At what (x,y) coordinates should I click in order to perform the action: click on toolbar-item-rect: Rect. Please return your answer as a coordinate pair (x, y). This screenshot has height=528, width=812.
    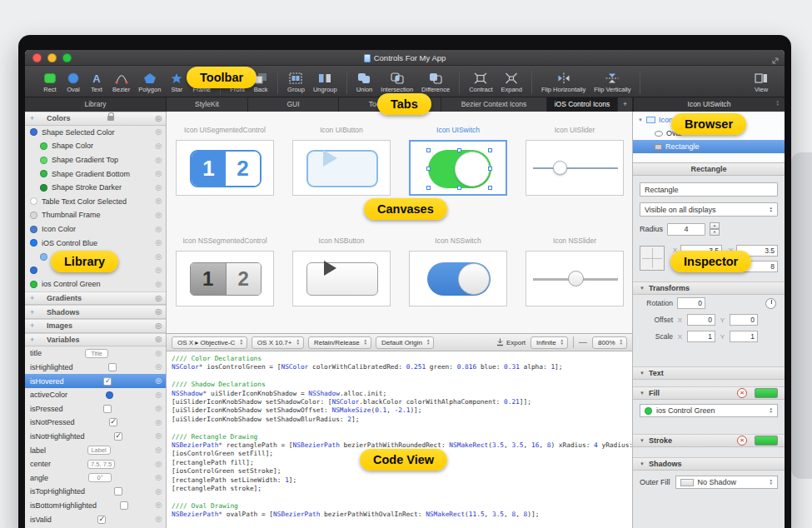
    Looking at the image, I should click on (50, 82).